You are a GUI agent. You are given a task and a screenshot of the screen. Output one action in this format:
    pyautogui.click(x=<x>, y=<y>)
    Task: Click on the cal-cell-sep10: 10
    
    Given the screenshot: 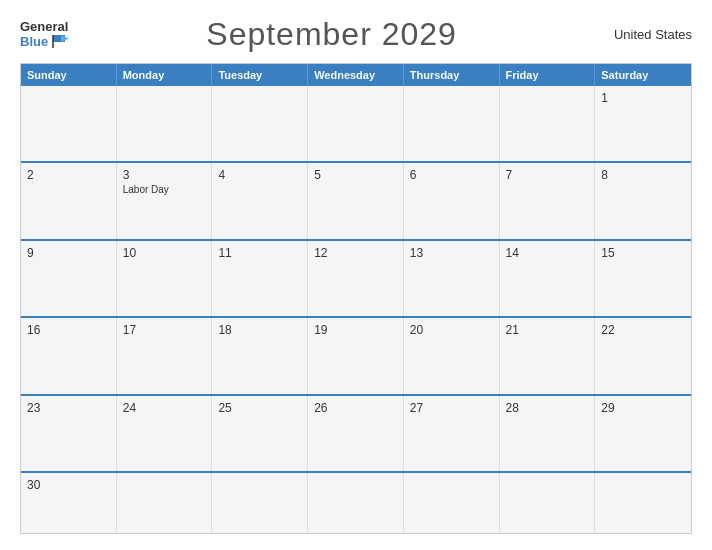 What is the action you would take?
    pyautogui.click(x=165, y=278)
    